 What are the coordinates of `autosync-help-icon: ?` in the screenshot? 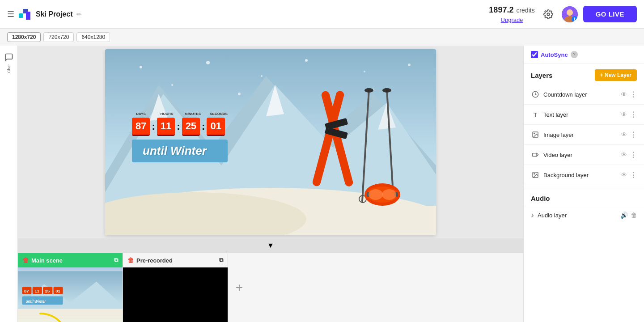 It's located at (574, 55).